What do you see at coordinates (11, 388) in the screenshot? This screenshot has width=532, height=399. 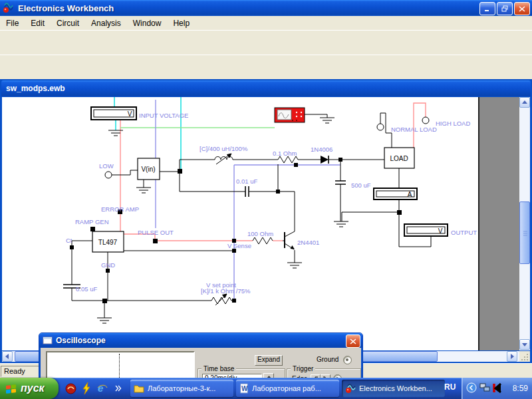 I see `windows-logo-icon` at bounding box center [11, 388].